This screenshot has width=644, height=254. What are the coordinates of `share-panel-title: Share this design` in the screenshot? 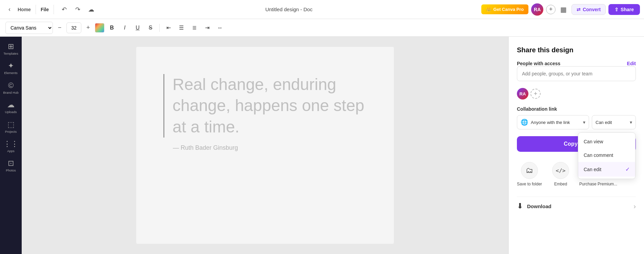 It's located at (576, 50).